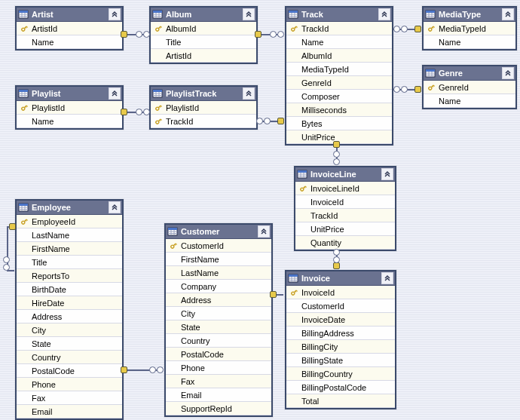 The image size is (520, 420). What do you see at coordinates (470, 87) in the screenshot?
I see `table-genre: Genre GenreIdName` at bounding box center [470, 87].